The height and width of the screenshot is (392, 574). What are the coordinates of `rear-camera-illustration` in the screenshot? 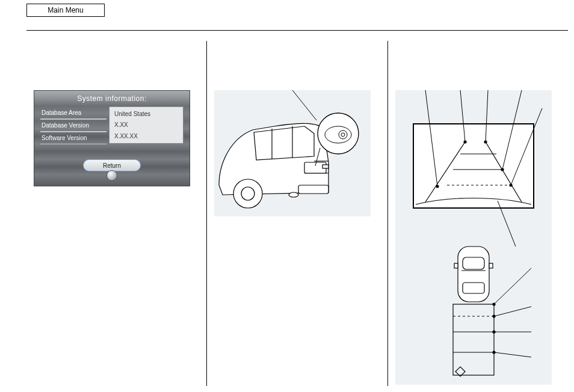 It's located at (292, 153).